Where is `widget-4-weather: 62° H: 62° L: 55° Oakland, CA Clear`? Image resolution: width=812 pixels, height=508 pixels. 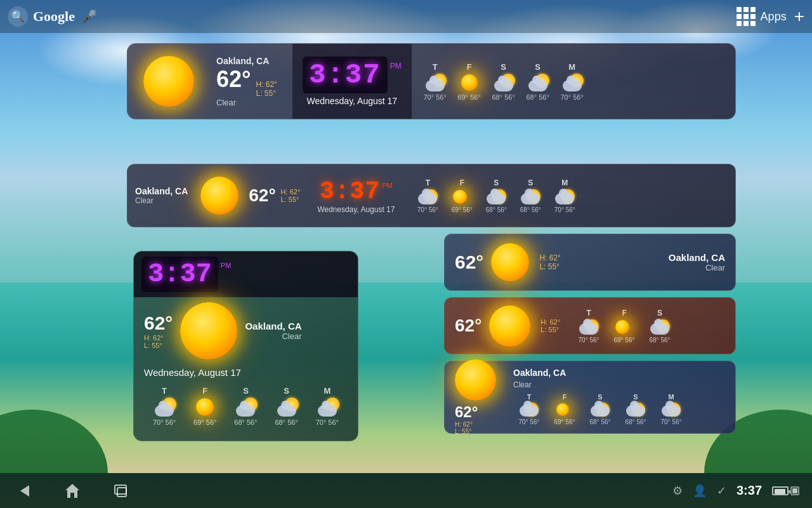
widget-4-weather: 62° H: 62° L: 55° Oakland, CA Clear is located at coordinates (590, 262).